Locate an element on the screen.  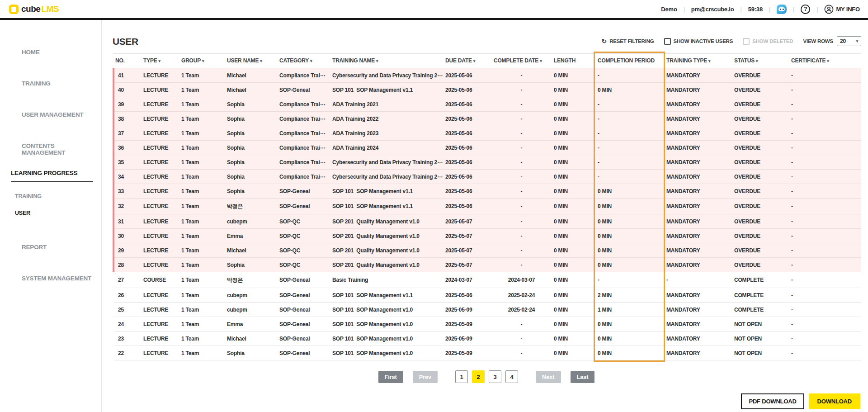
sidebar-item-system-management: SYSTEM MANAGEMENT is located at coordinates (56, 273).